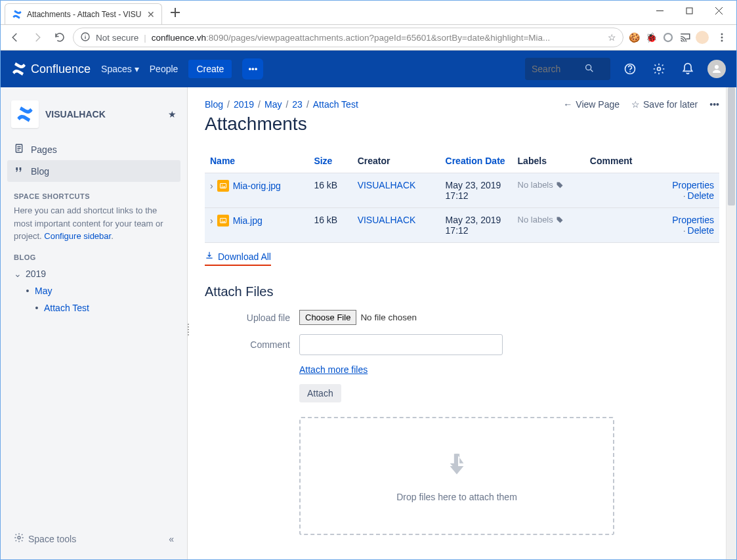 This screenshot has height=560, width=737. I want to click on crumb-month: May, so click(273, 104).